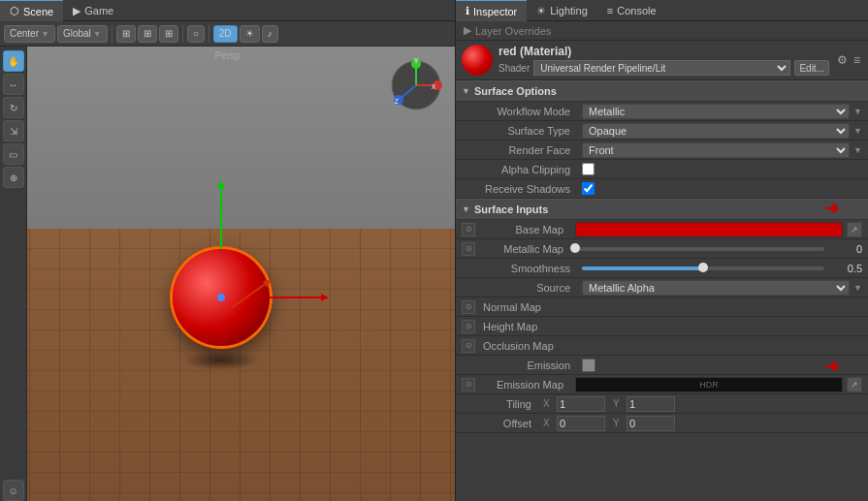  I want to click on base-map-label: Base Map, so click(526, 230).